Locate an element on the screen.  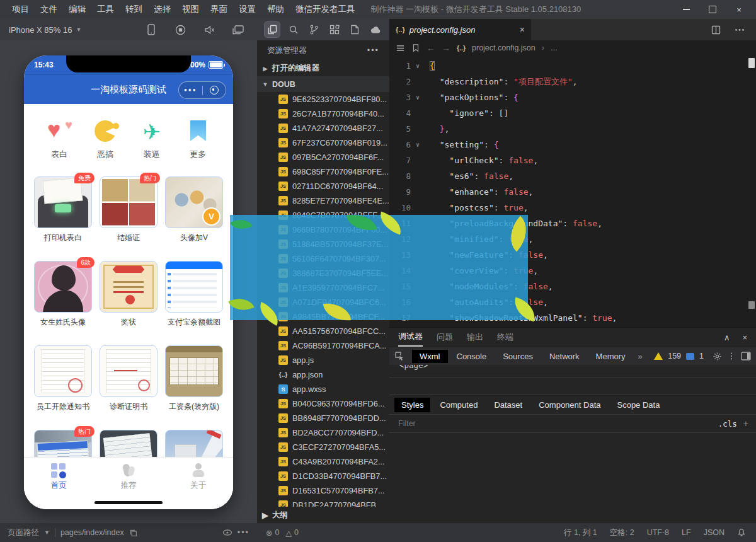
template-card: 6款女生姓氏头像 is located at coordinates (63, 294).